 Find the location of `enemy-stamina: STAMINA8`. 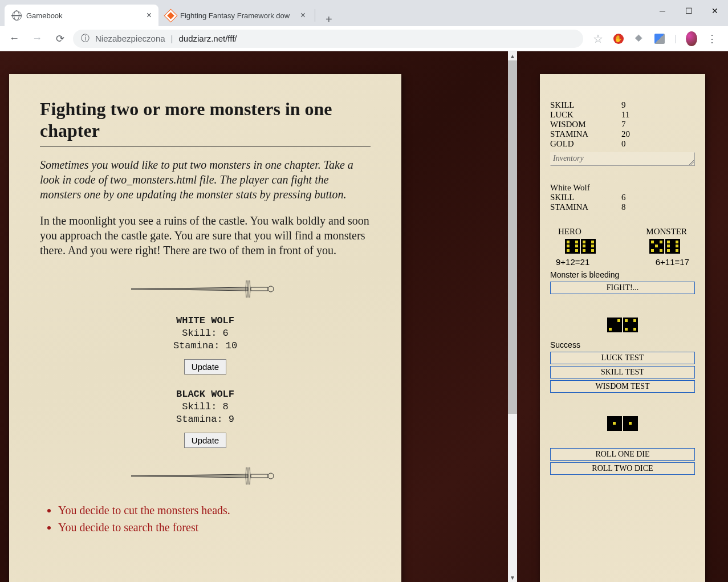

enemy-stamina: STAMINA8 is located at coordinates (623, 207).